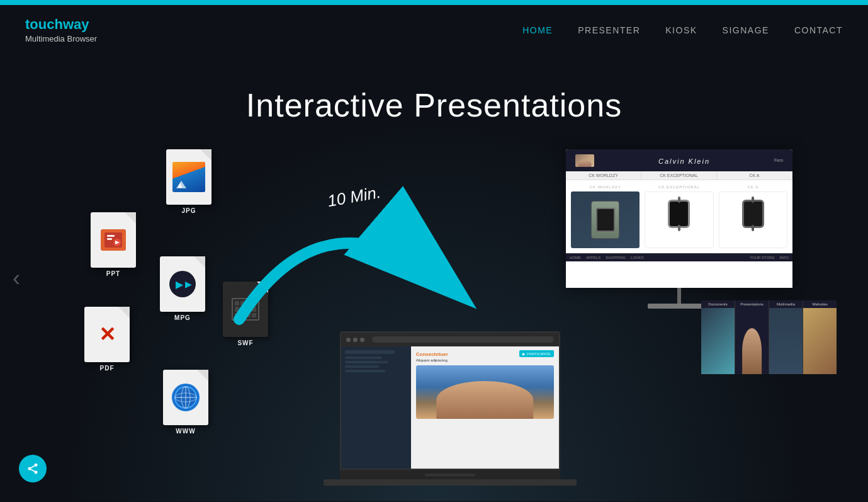  What do you see at coordinates (485, 360) in the screenshot?
I see `laptop-subheading: Aliquam adipiscing` at bounding box center [485, 360].